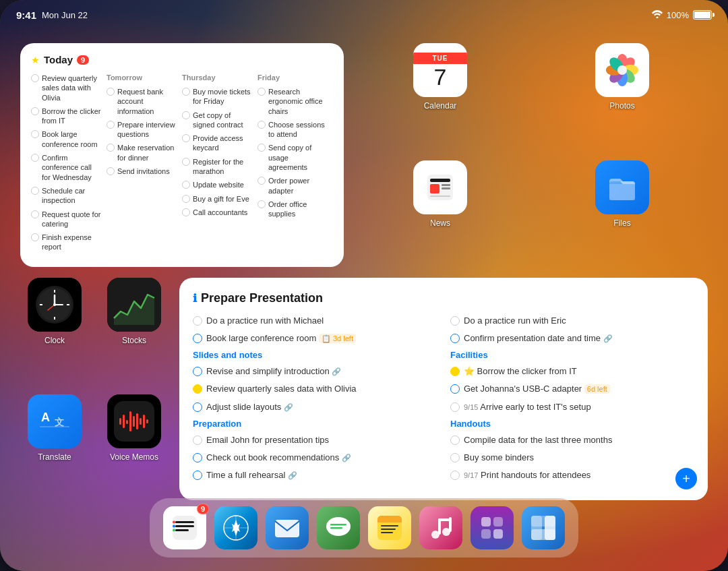 This screenshot has height=571, width=728. I want to click on dock: 9, so click(364, 528).